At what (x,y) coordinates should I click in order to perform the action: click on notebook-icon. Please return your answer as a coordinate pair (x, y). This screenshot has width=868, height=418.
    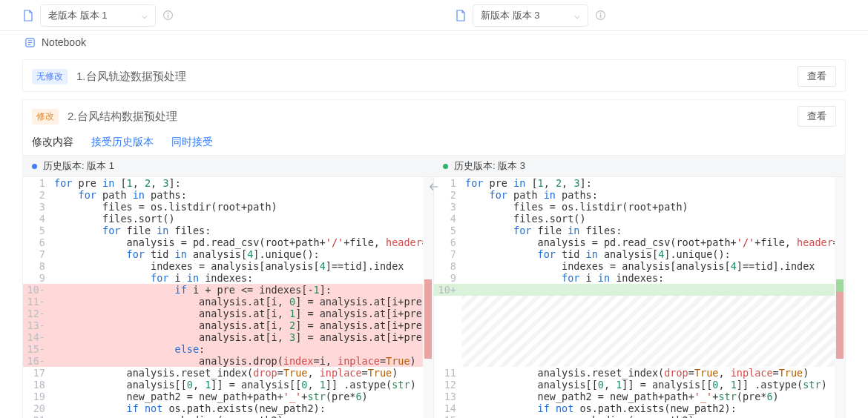
    Looking at the image, I should click on (30, 42).